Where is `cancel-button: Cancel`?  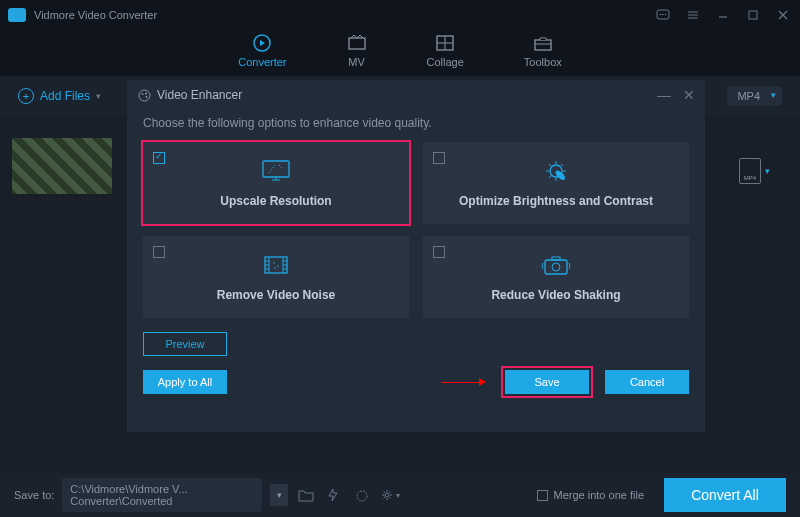
cancel-button: Cancel is located at coordinates (647, 382).